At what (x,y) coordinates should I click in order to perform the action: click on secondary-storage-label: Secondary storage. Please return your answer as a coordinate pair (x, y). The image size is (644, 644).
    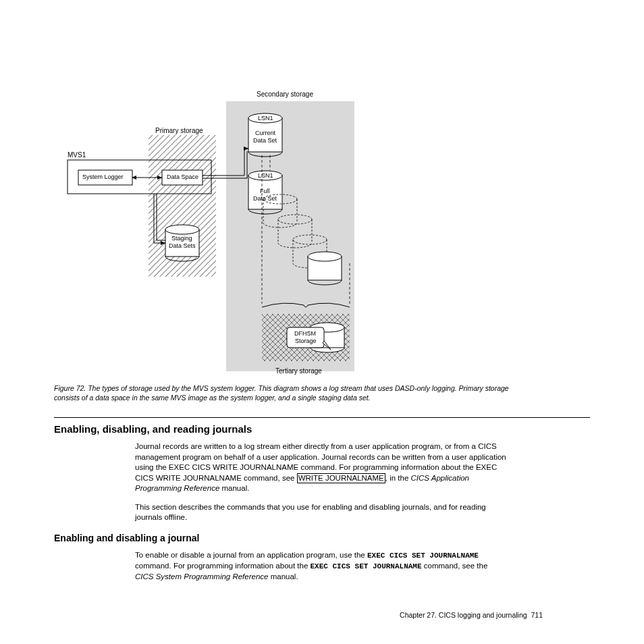
    Looking at the image, I should click on (285, 95).